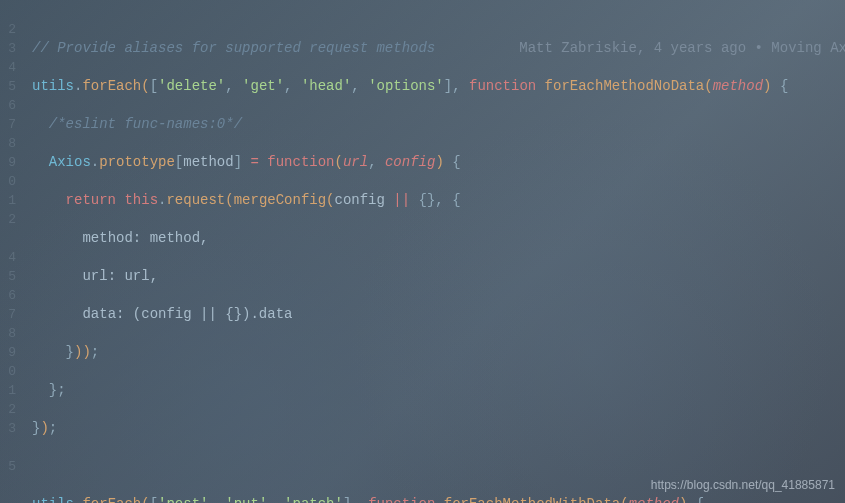 This screenshot has height=503, width=845. What do you see at coordinates (438, 390) in the screenshot?
I see `code-line: };` at bounding box center [438, 390].